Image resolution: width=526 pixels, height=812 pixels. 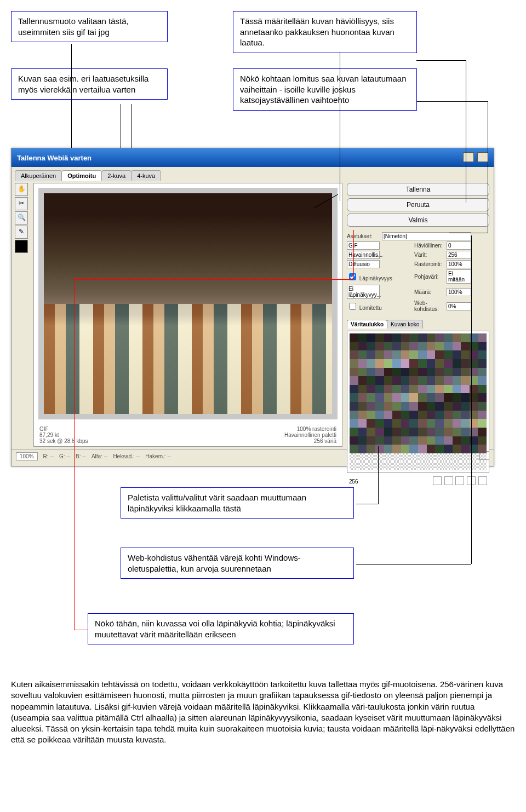 I want to click on colors-input: 256, so click(x=459, y=255).